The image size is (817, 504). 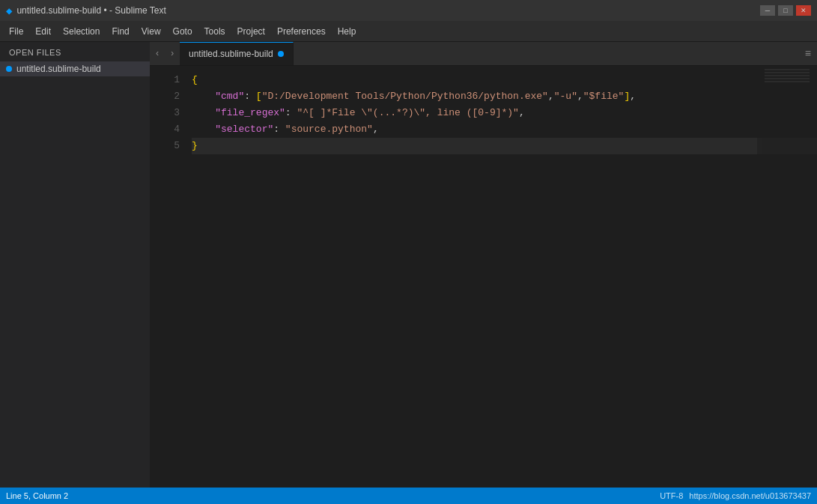 I want to click on token: "^[ ]*File \"(...*?)\", line ([0-9]*)", so click(x=407, y=113).